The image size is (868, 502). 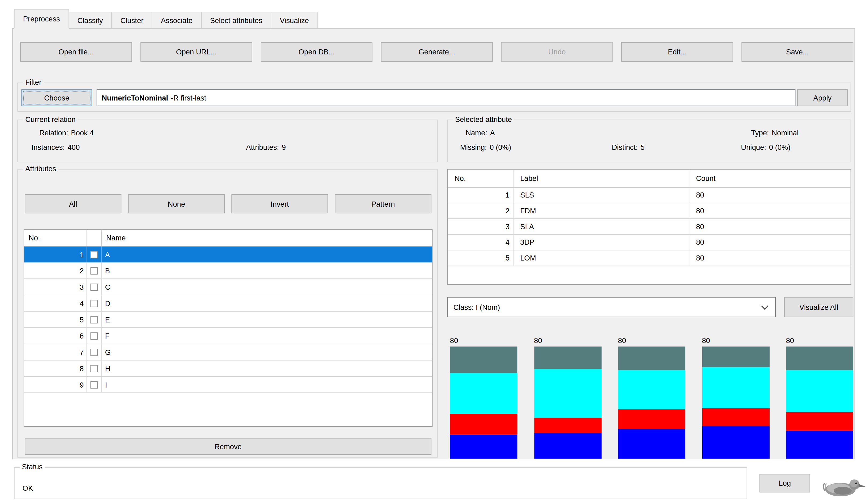 I want to click on attribute-name-value: A, so click(x=492, y=133).